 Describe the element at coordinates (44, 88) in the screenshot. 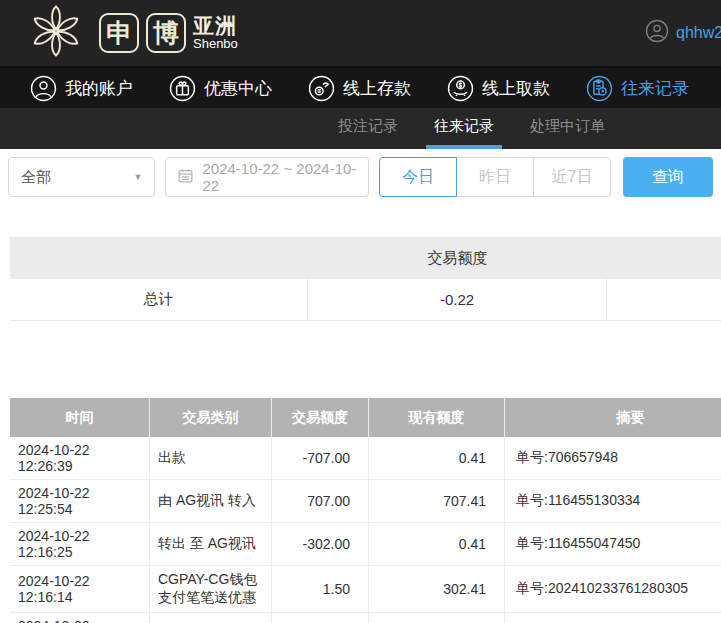

I see `user-icon` at that location.